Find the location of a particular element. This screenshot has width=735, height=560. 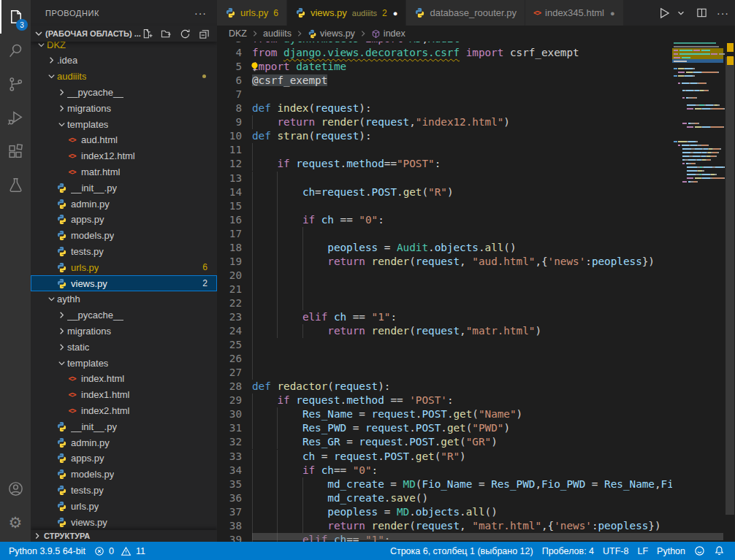

new-folder-icon is located at coordinates (167, 34).